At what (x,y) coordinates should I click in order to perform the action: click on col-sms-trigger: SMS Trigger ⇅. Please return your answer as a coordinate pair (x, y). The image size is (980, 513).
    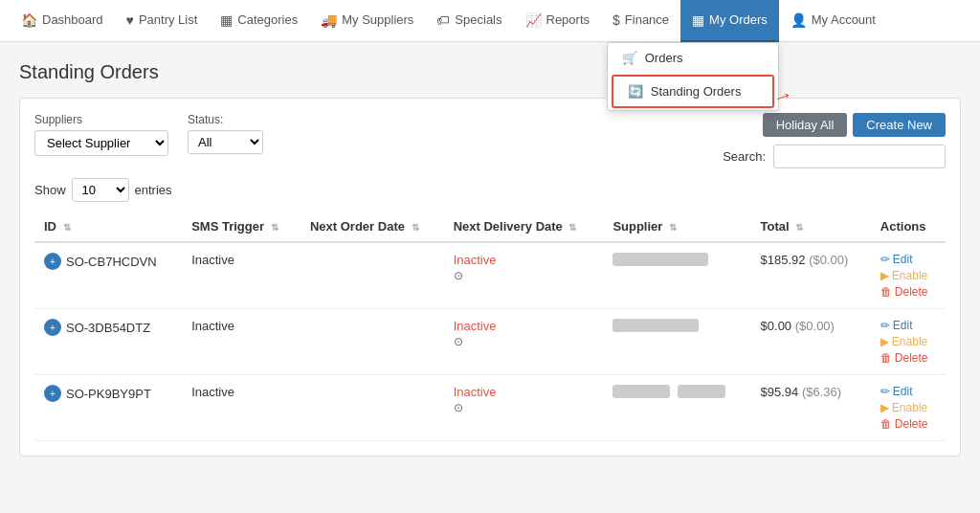
    Looking at the image, I should click on (241, 227).